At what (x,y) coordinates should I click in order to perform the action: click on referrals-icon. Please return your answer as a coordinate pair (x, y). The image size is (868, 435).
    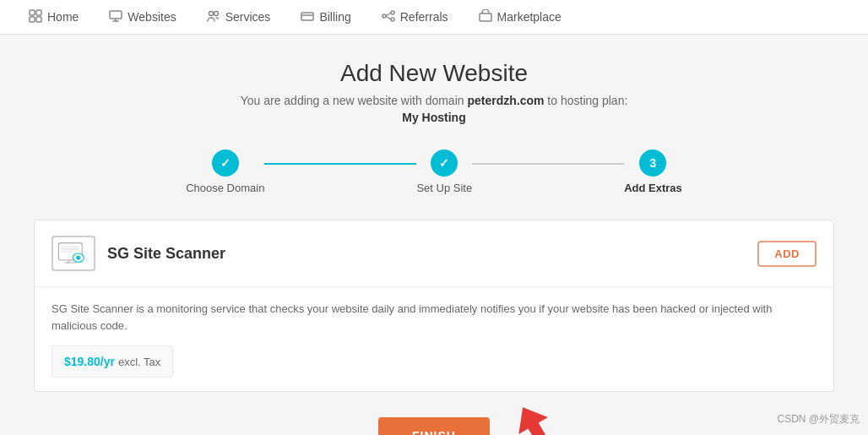
    Looking at the image, I should click on (388, 17).